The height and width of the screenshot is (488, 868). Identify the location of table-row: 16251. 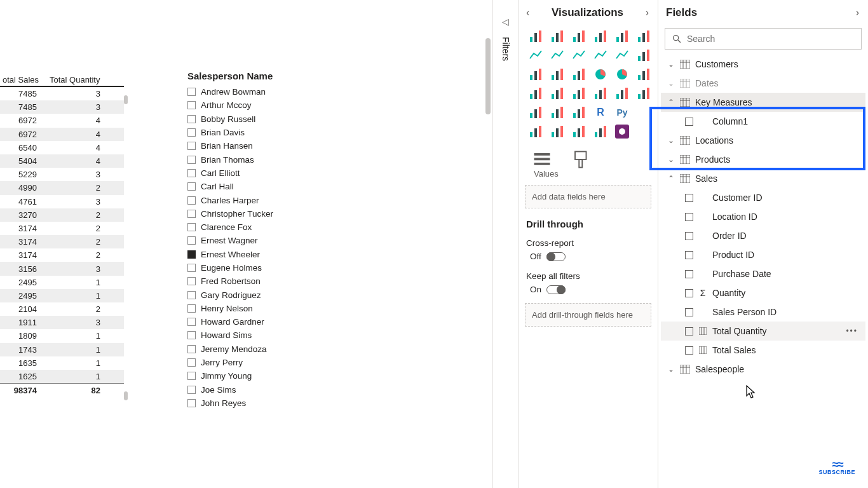
(62, 376).